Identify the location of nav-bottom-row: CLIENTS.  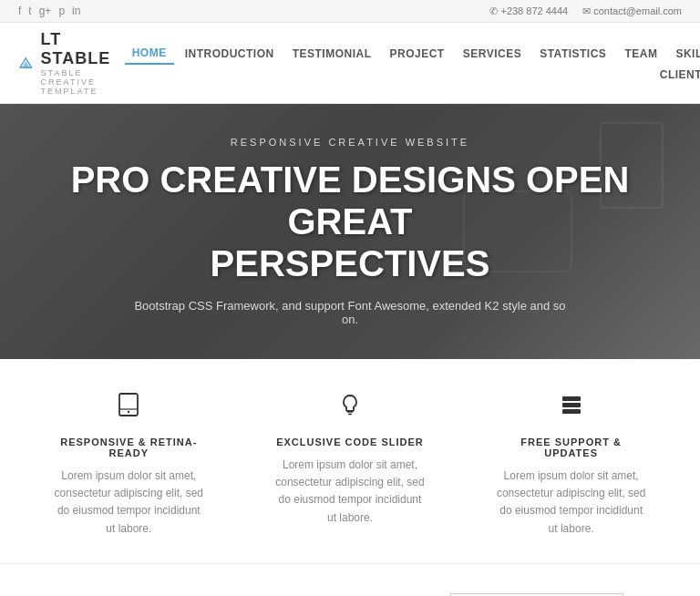
(676, 75).